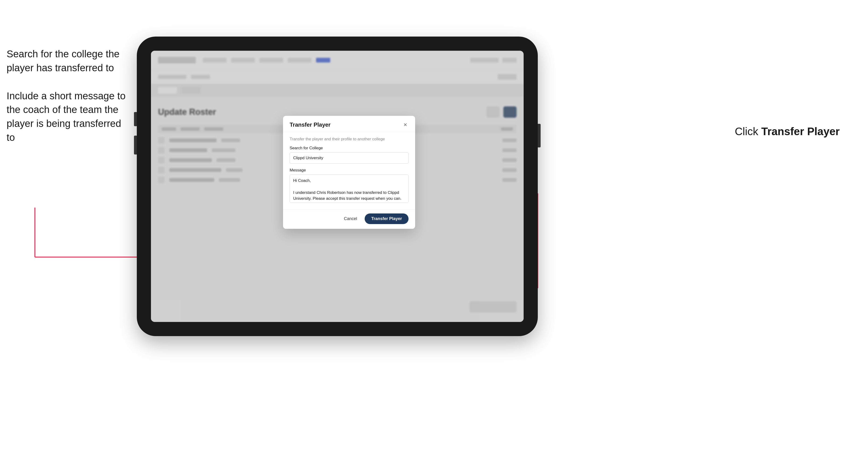  Describe the element at coordinates (386, 219) in the screenshot. I see `transfer-player-button: Transfer Player` at that location.